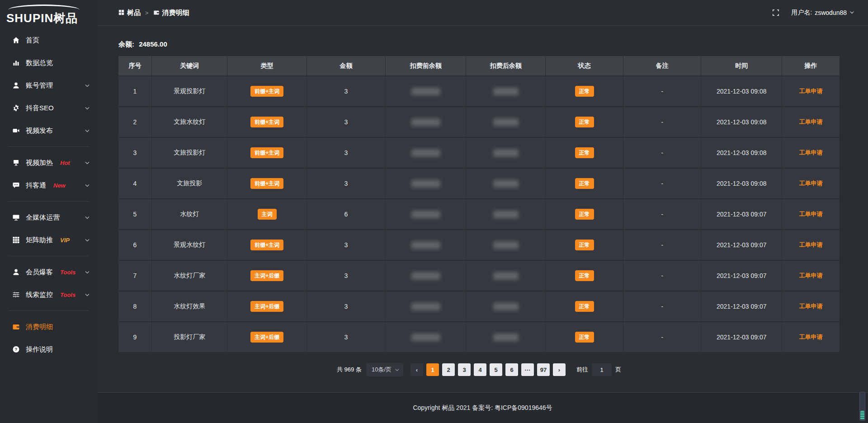  I want to click on cell-time: 2021-12-03 09:07, so click(741, 245).